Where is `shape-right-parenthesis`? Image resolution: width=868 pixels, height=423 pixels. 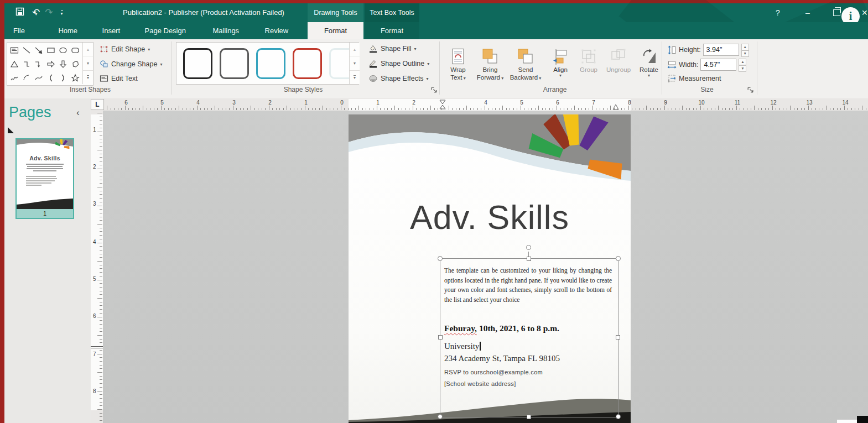
shape-right-parenthesis is located at coordinates (63, 77).